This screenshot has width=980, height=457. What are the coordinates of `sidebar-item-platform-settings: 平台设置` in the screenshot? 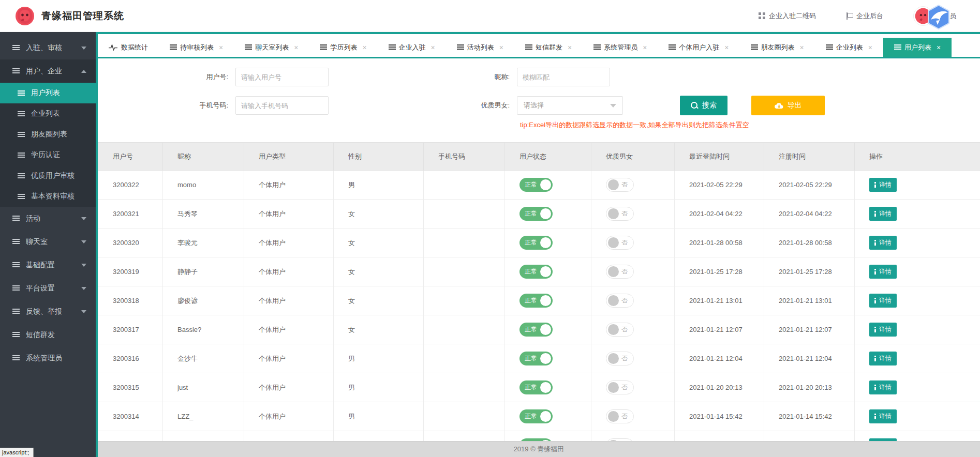 It's located at (48, 288).